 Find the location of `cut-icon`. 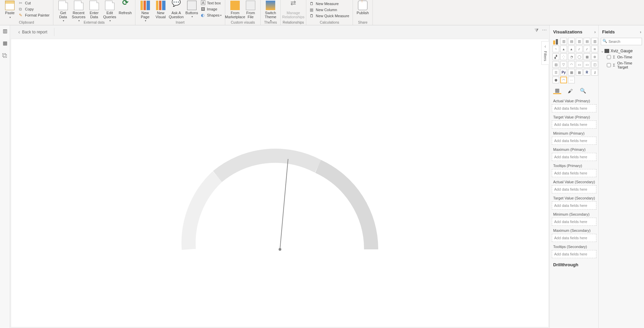

cut-icon is located at coordinates (21, 3).